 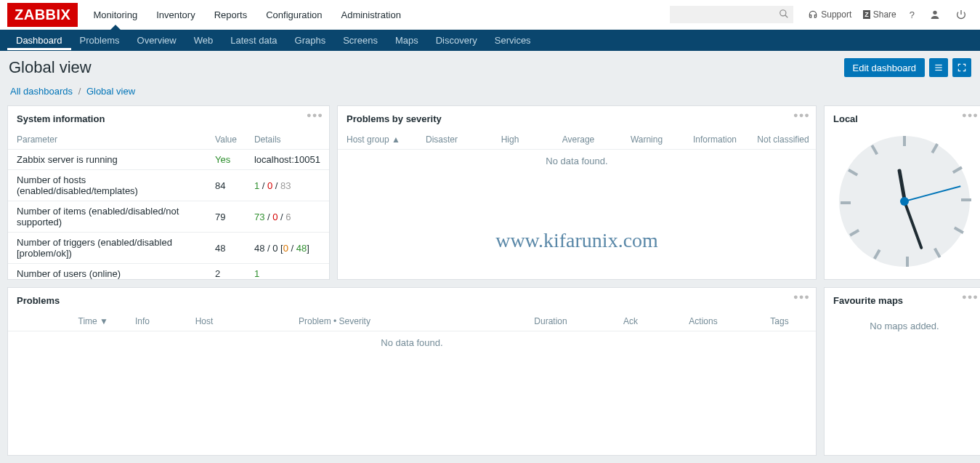 I want to click on col-duration: Duration, so click(x=551, y=321).